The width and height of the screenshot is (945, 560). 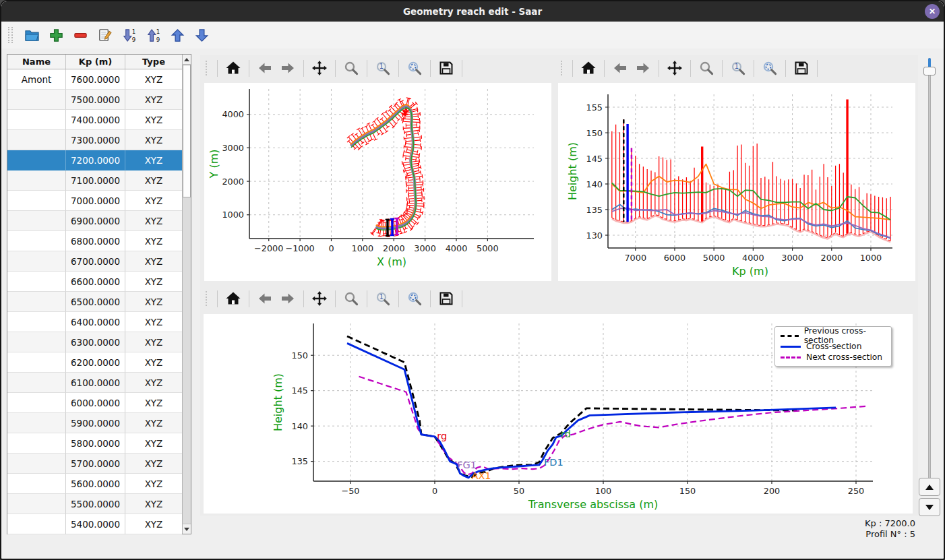 What do you see at coordinates (94, 504) in the screenshot?
I see `table-row: 5500.0000XYZ` at bounding box center [94, 504].